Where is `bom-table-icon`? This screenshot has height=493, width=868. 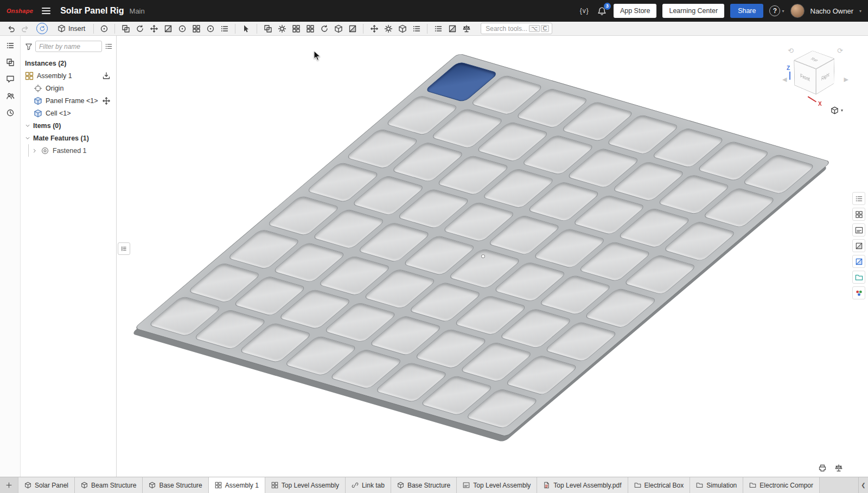 bom-table-icon is located at coordinates (438, 28).